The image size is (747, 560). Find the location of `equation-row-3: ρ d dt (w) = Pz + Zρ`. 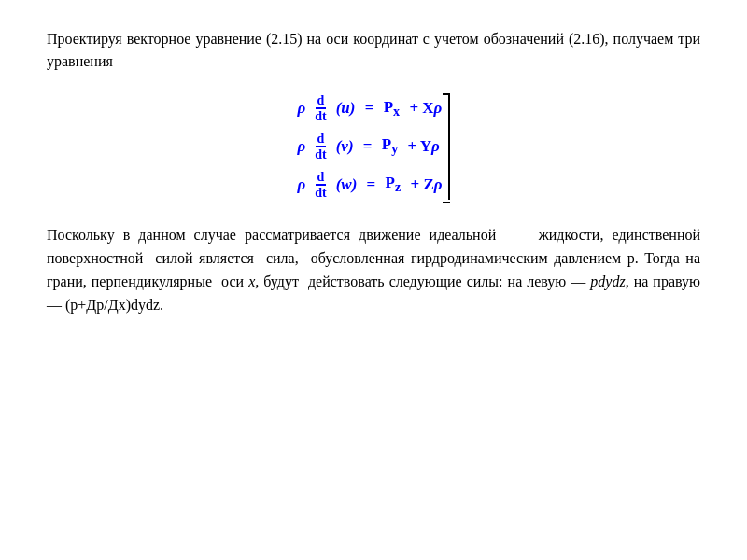

equation-row-3: ρ d dt (w) = Pz + Zρ is located at coordinates (370, 185).